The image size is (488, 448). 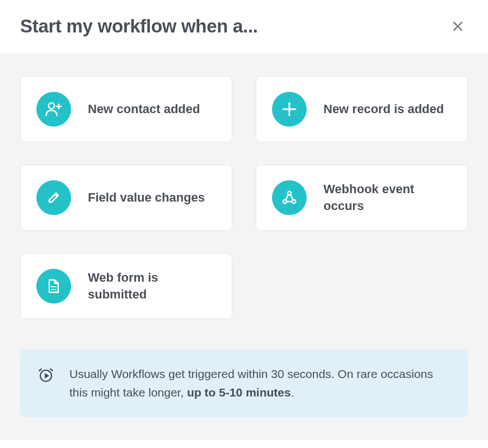 I want to click on plus-icon, so click(x=289, y=109).